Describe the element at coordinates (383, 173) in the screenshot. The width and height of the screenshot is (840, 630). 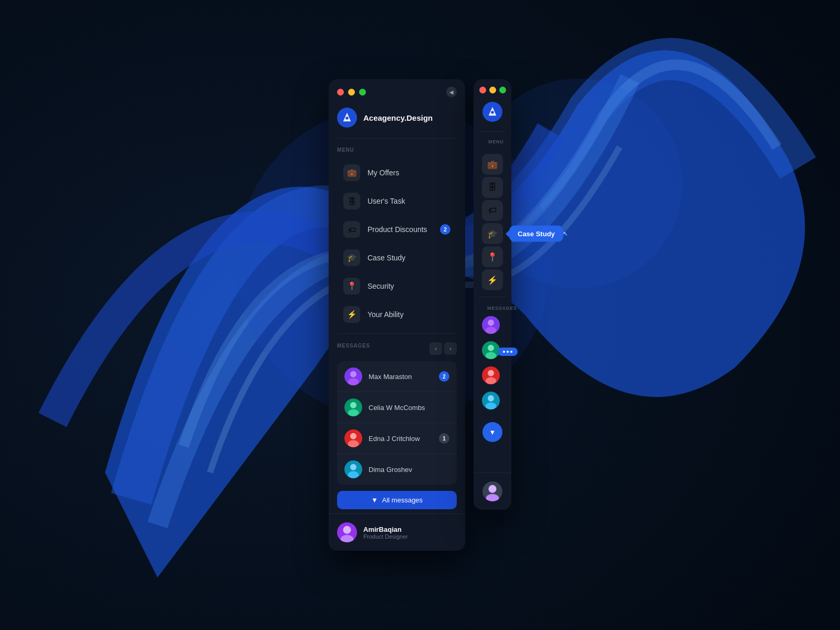
I see `my-offers-label: My Offers` at that location.